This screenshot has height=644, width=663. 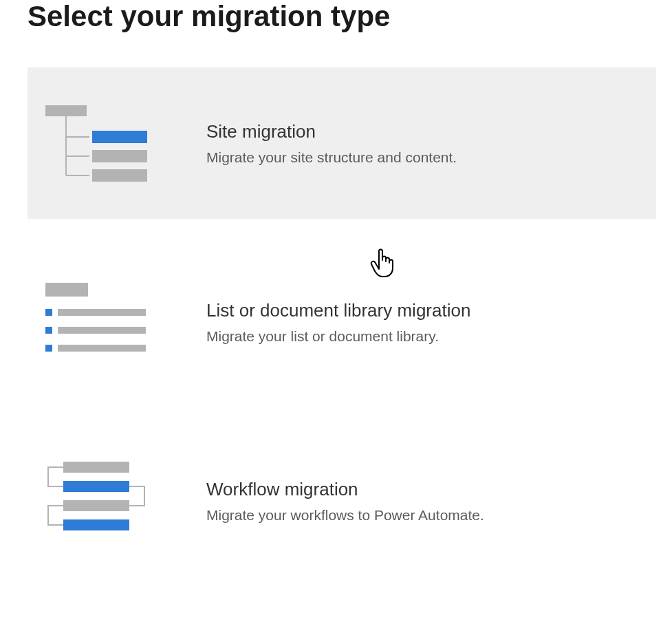 What do you see at coordinates (424, 336) in the screenshot?
I see `option-description: Migrate your list or document library.` at bounding box center [424, 336].